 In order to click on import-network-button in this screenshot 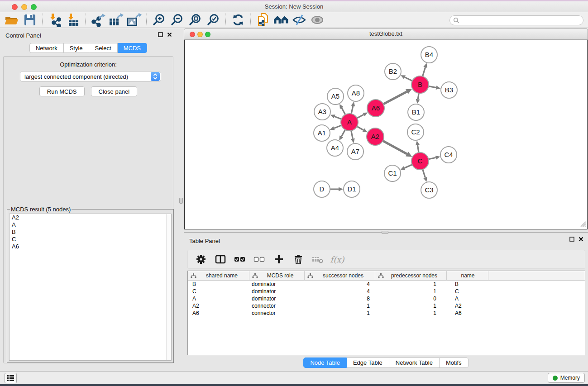, I will do `click(55, 20)`.